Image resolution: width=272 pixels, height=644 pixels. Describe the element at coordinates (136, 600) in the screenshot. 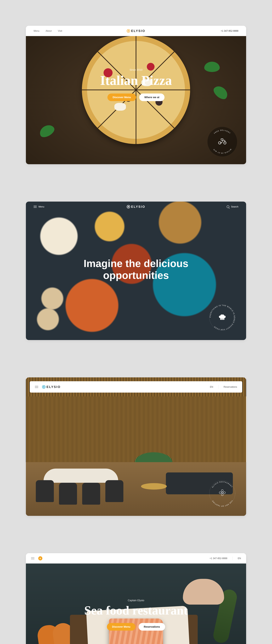

I see `hero-kicker: Captain Elysio` at that location.